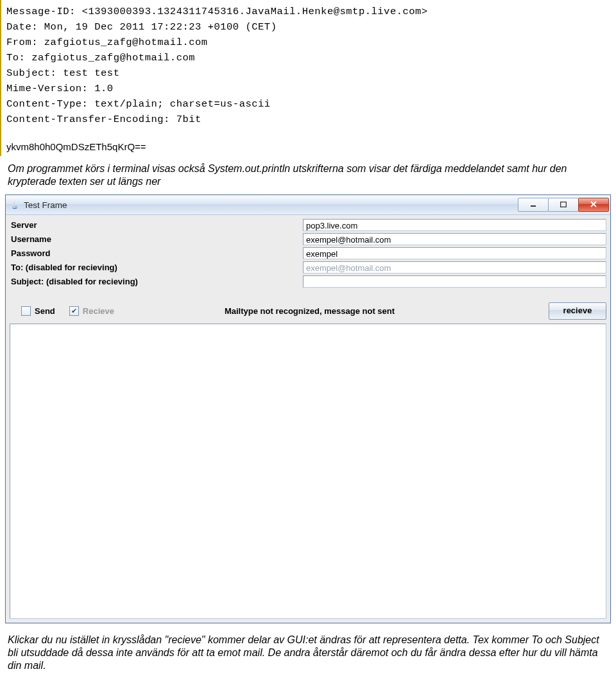  What do you see at coordinates (533, 205) in the screenshot?
I see `window-minimize-button` at bounding box center [533, 205].